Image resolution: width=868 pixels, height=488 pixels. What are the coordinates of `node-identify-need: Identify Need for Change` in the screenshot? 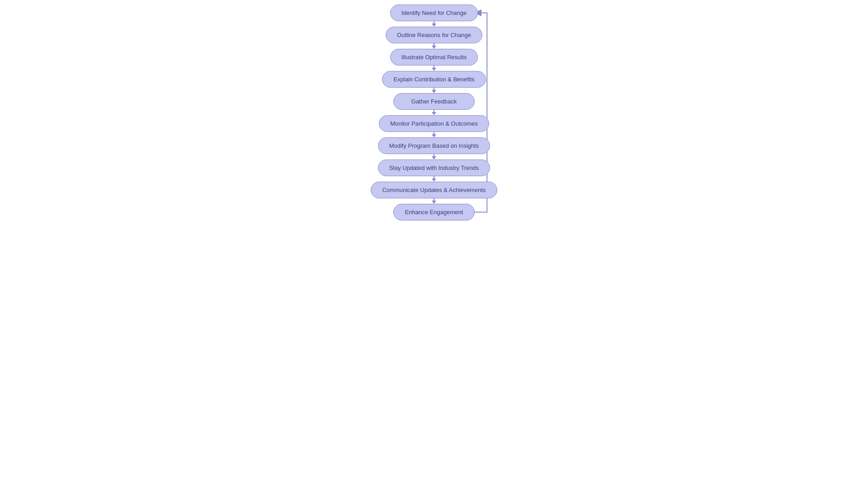 It's located at (434, 13).